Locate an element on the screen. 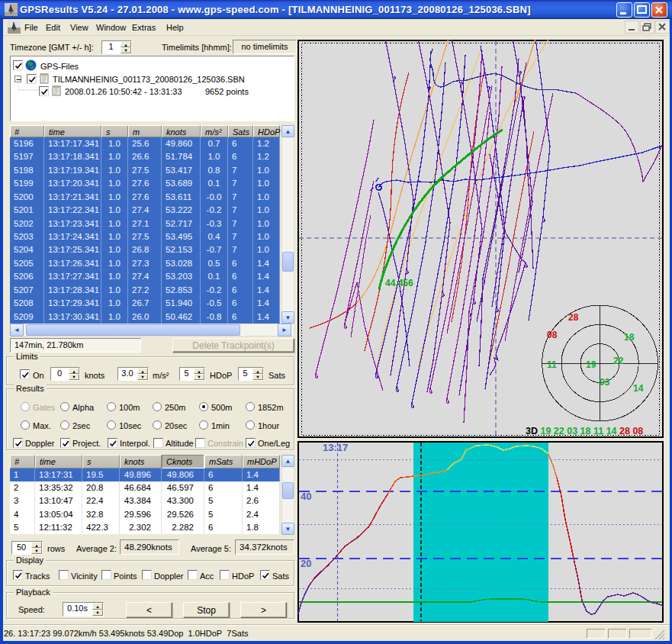 This screenshot has width=672, height=644. svg-text: 3D 19 22 03 18 11 14 28 08 is located at coordinates (584, 431).